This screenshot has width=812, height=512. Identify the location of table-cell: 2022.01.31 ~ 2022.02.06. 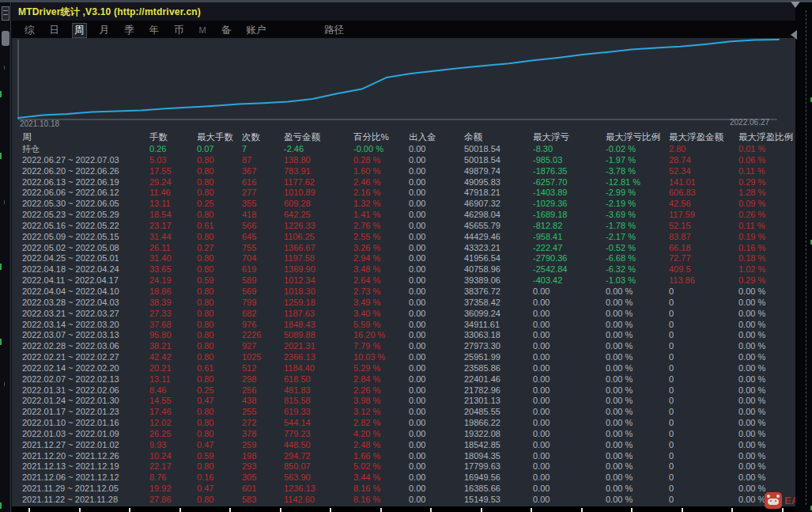
(85, 391).